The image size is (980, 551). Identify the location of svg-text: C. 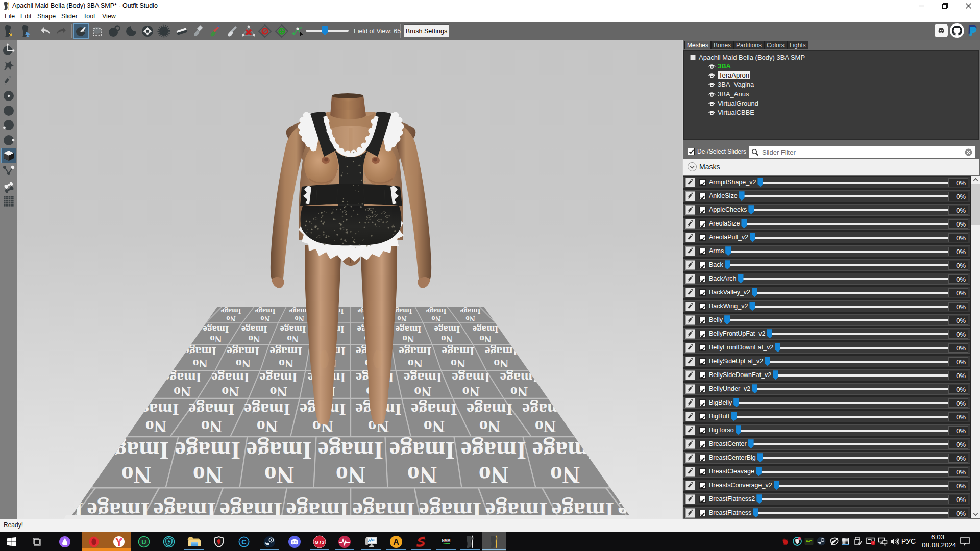
(244, 542).